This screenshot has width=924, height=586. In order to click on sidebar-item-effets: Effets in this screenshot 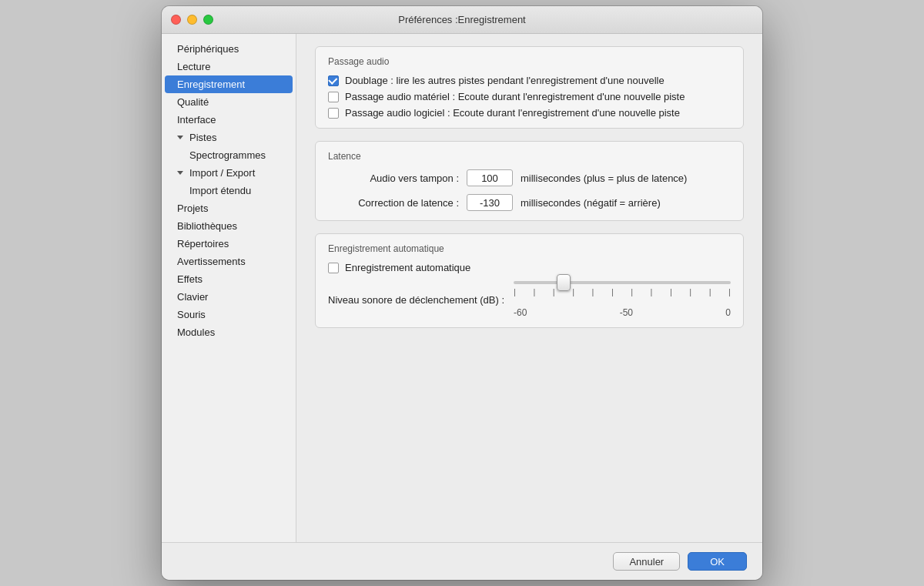, I will do `click(229, 279)`.